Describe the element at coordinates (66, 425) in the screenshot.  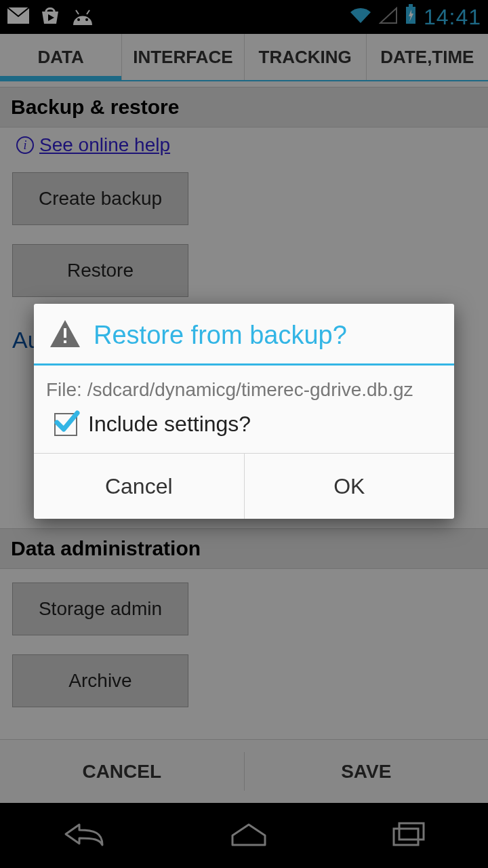
I see `checkbox-icon` at that location.